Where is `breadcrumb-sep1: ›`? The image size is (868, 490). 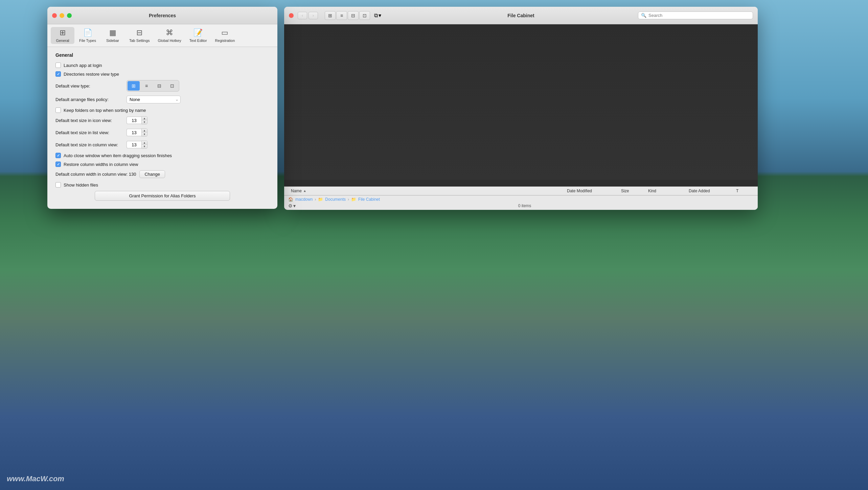 breadcrumb-sep1: › is located at coordinates (315, 199).